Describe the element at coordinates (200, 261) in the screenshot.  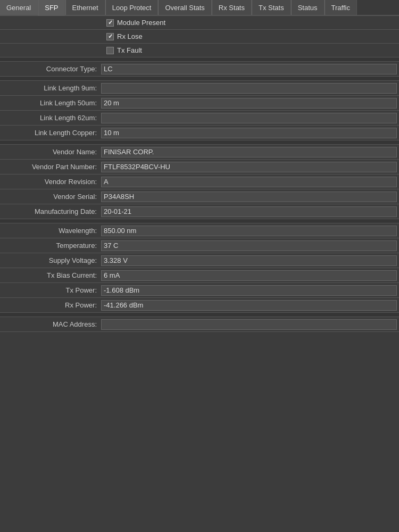
I see `field-row-12: Supply Voltage:3.328 V` at that location.